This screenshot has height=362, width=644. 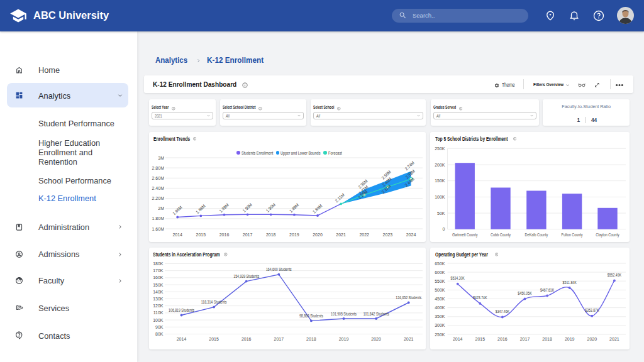 What do you see at coordinates (547, 290) in the screenshot?
I see `svg-text: $467.61K` at bounding box center [547, 290].